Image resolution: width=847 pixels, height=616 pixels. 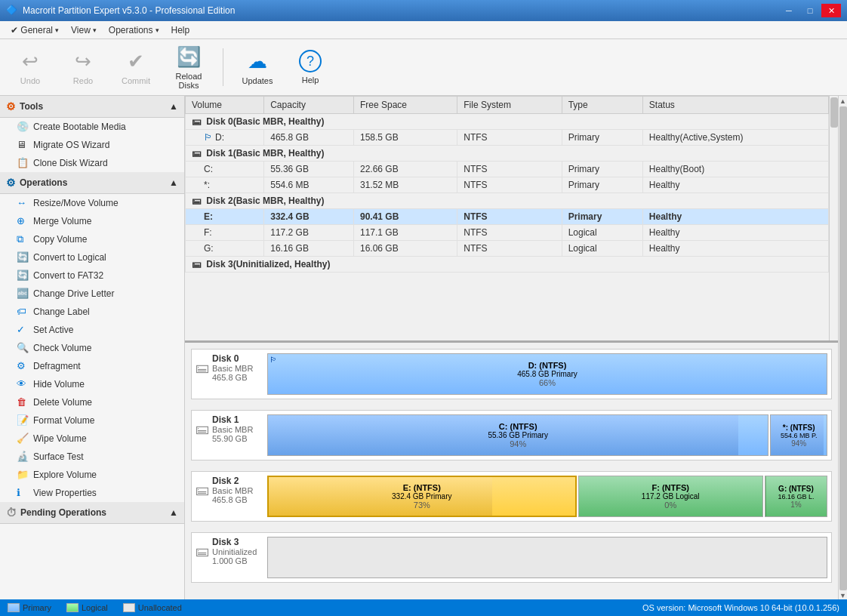 I want to click on undo-button: ↩ Undo, so click(x=30, y=68).